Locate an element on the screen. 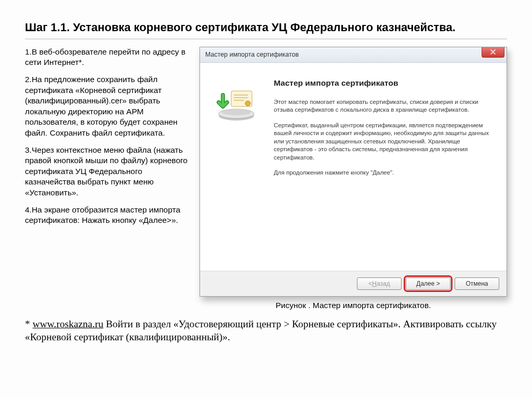  wizard-button-row: < Назад Далее > Отмена is located at coordinates (353, 284).